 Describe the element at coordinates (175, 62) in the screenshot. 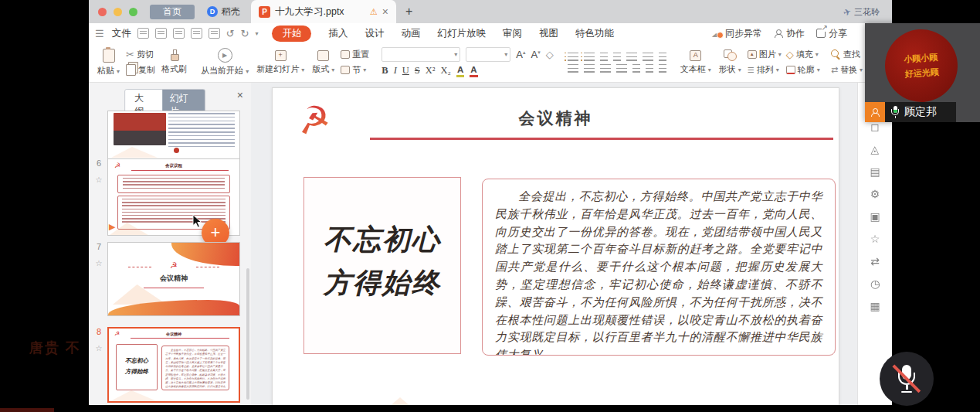

I see `format-painter-button: 格式刷` at that location.